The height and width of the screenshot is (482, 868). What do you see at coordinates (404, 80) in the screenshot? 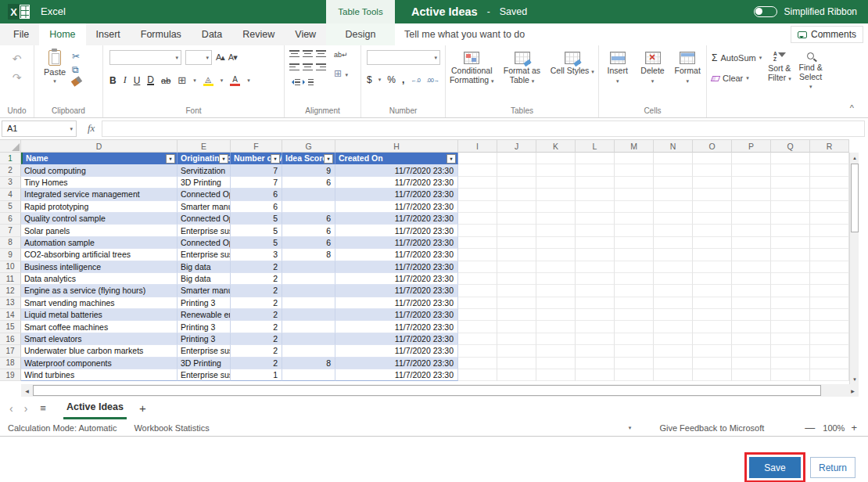
I see `comma-format-button: ,` at bounding box center [404, 80].